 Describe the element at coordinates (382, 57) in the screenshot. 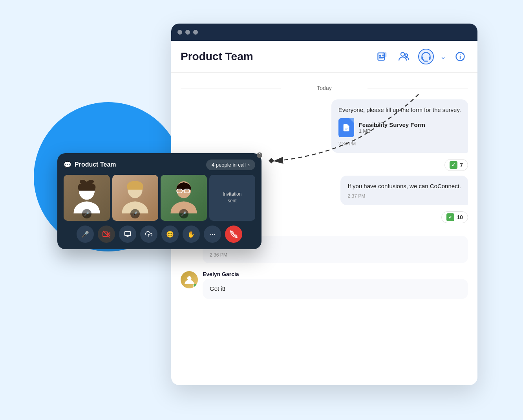

I see `newspaper-icon-btn` at that location.